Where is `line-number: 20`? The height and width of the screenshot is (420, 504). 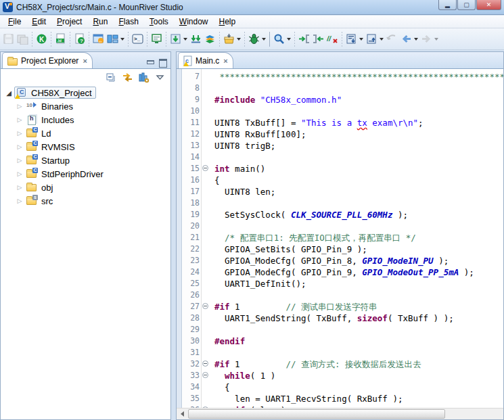 line-number: 20 is located at coordinates (191, 226).